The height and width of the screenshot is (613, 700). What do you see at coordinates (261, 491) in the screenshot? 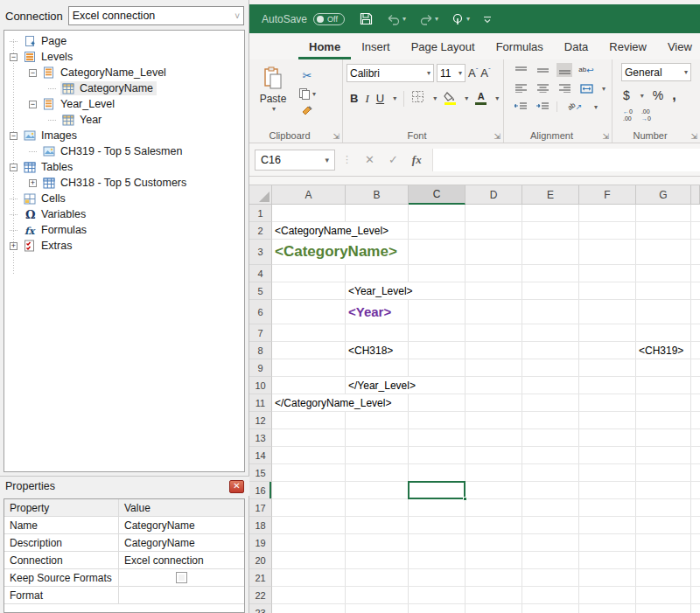
I see `row-header-16: 16` at bounding box center [261, 491].